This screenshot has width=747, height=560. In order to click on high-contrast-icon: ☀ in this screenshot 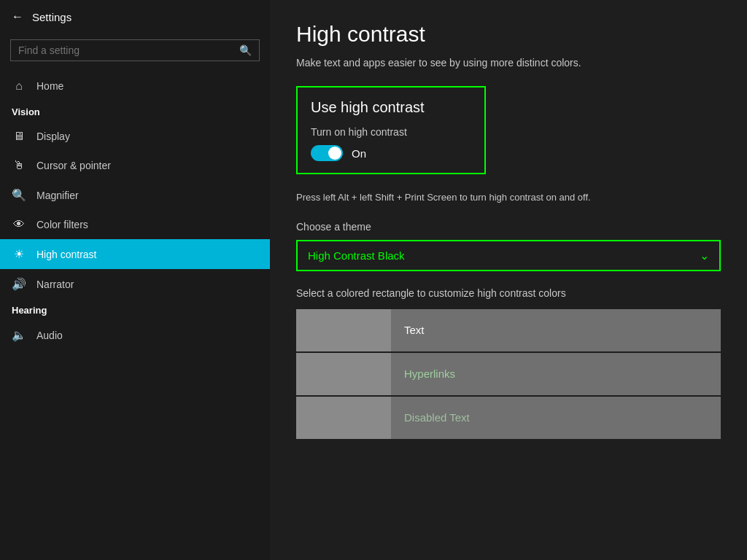, I will do `click(19, 254)`.